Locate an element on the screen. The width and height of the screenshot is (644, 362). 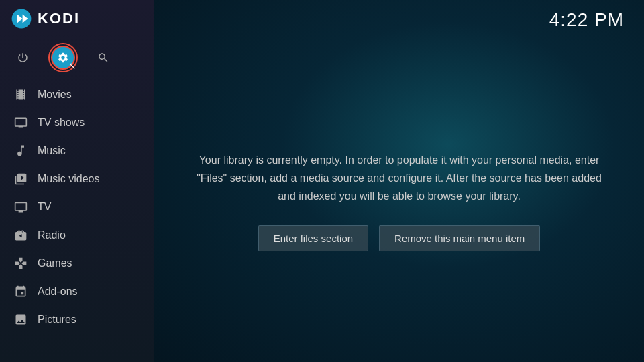
sidebar-item-tv: TV is located at coordinates (77, 207).